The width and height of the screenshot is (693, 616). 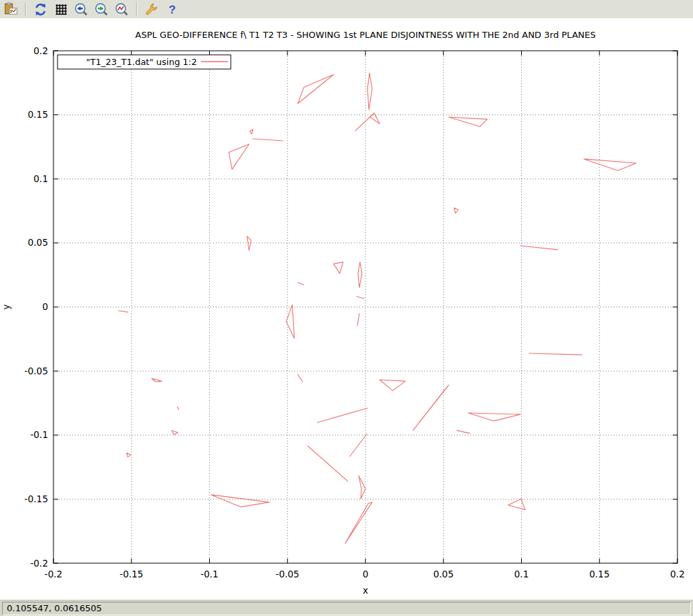 What do you see at coordinates (172, 9) in the screenshot?
I see `question-mark-icon: ?` at bounding box center [172, 9].